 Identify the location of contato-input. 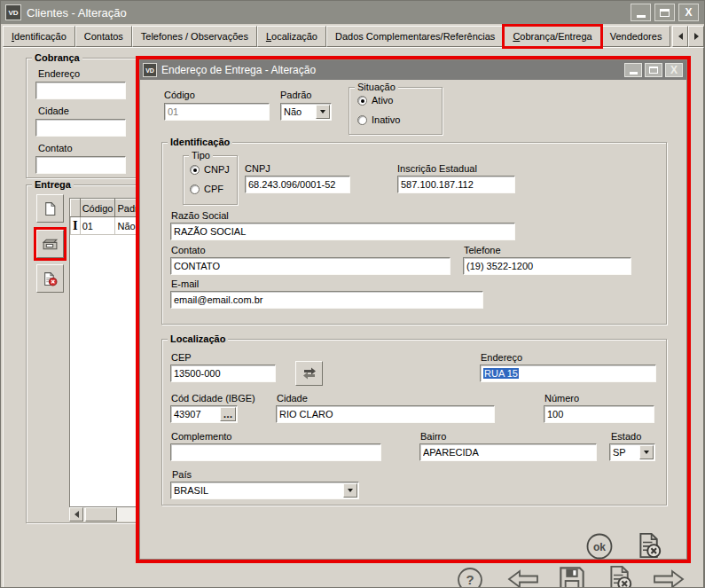
(310, 266).